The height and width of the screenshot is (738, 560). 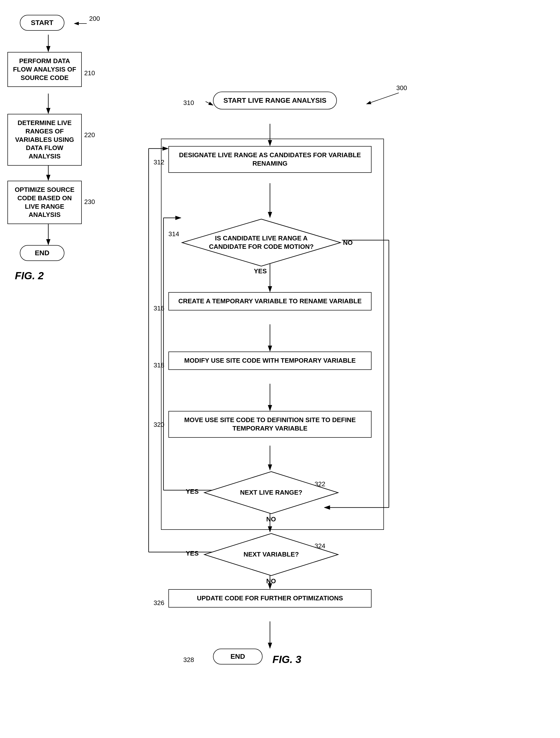 I want to click on label-210: 210, so click(x=89, y=73).